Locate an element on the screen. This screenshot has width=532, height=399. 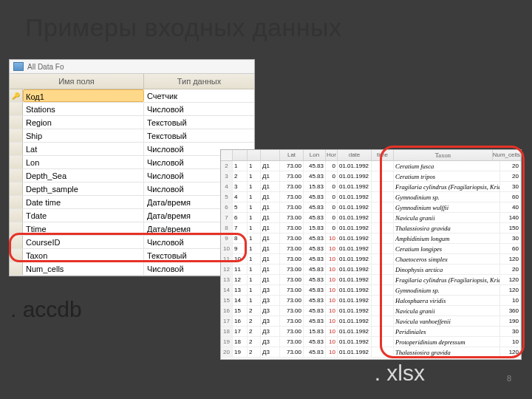
cell: 30 is located at coordinates (511, 186).